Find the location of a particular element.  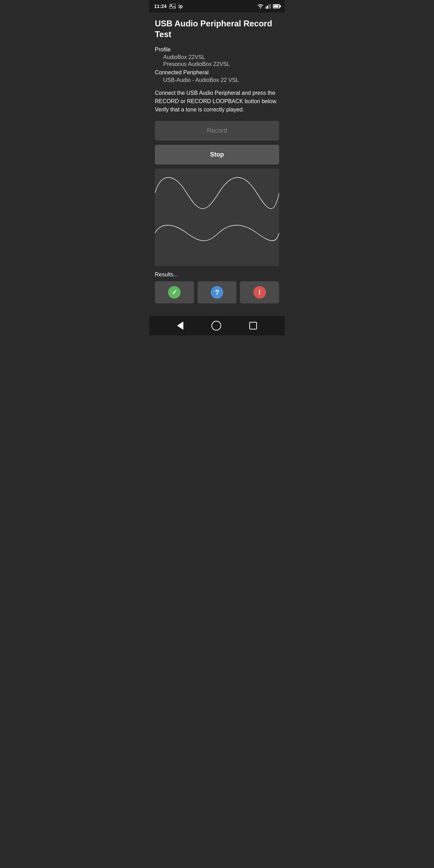

signal-icon is located at coordinates (268, 6).